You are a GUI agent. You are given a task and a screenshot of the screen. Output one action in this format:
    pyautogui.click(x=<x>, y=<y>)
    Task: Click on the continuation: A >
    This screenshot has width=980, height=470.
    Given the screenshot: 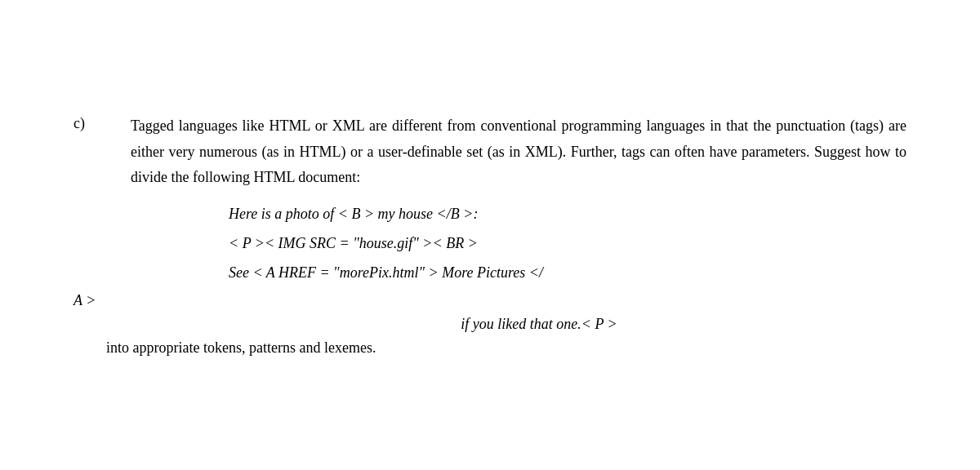 What is the action you would take?
    pyautogui.click(x=490, y=300)
    